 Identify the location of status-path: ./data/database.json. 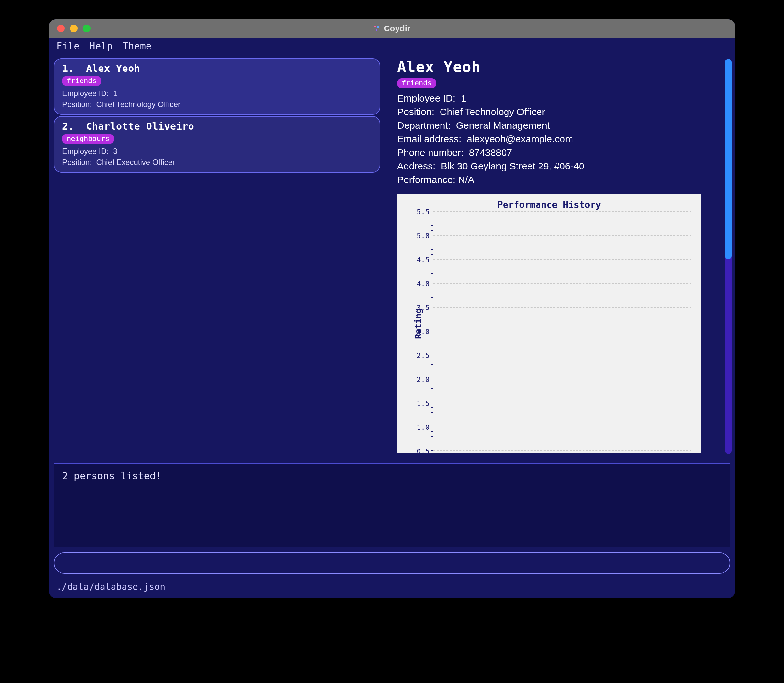
(111, 587).